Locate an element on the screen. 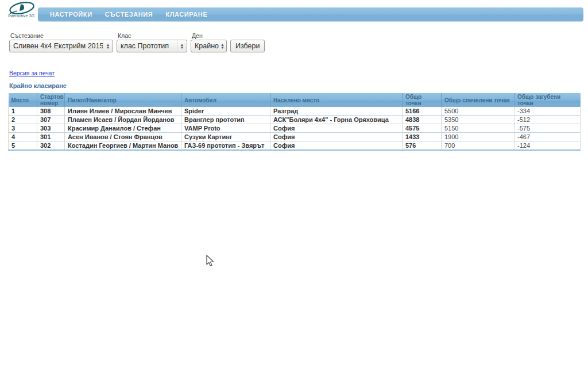  day-label: Ден is located at coordinates (198, 36).